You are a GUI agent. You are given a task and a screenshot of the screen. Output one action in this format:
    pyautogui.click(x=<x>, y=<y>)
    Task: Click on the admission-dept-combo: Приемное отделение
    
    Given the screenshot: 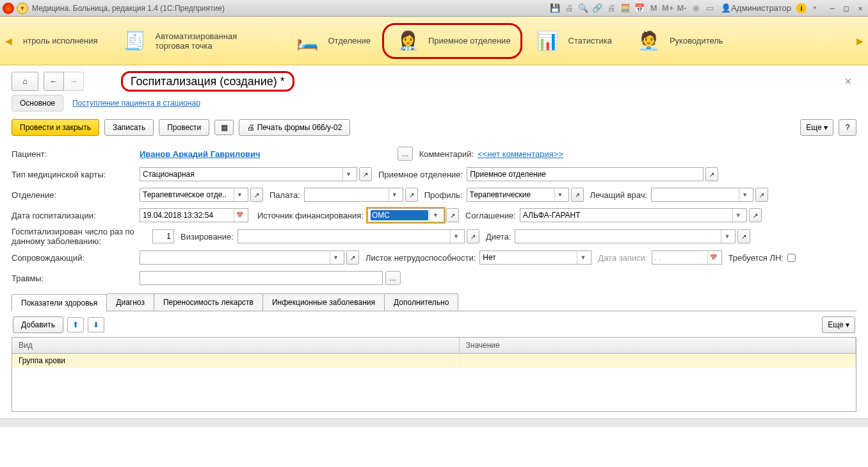 What is the action you would take?
    pyautogui.click(x=585, y=174)
    